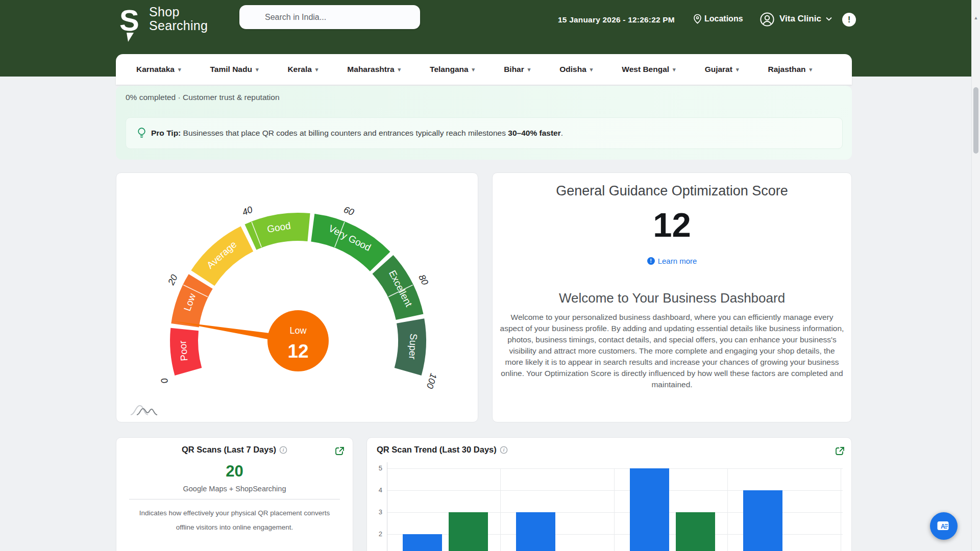  Describe the element at coordinates (229, 450) in the screenshot. I see `qr-scans-title: QR Scans (Last 7 Days)` at that location.